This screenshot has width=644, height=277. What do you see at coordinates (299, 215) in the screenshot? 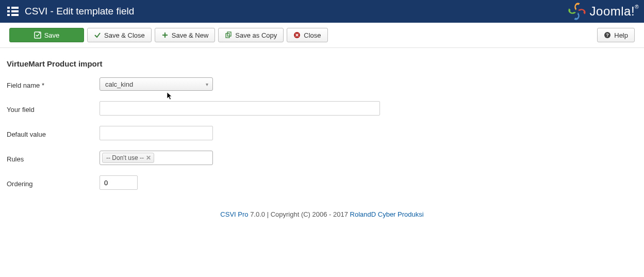
I see `footer-mid: 7.0.0 | Copyright (C) 2006 - 2017` at bounding box center [299, 215].